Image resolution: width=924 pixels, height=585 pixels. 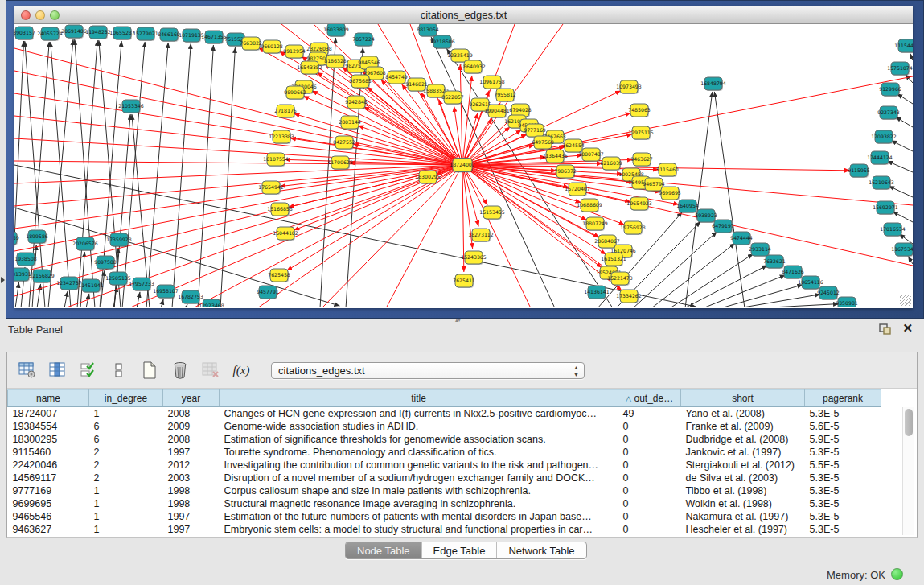 What do you see at coordinates (384, 550) in the screenshot?
I see `tab-node-table: Node Table` at bounding box center [384, 550].